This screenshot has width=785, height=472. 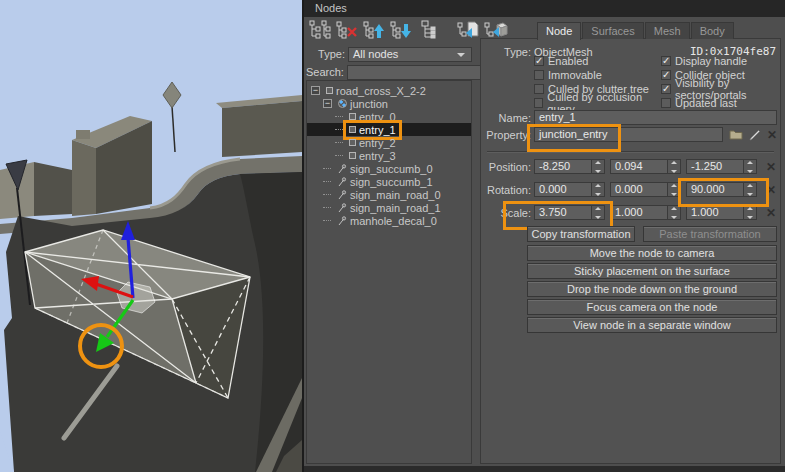 What do you see at coordinates (652, 271) in the screenshot?
I see `sticky-placement-button: Sticky placement on the surface` at bounding box center [652, 271].